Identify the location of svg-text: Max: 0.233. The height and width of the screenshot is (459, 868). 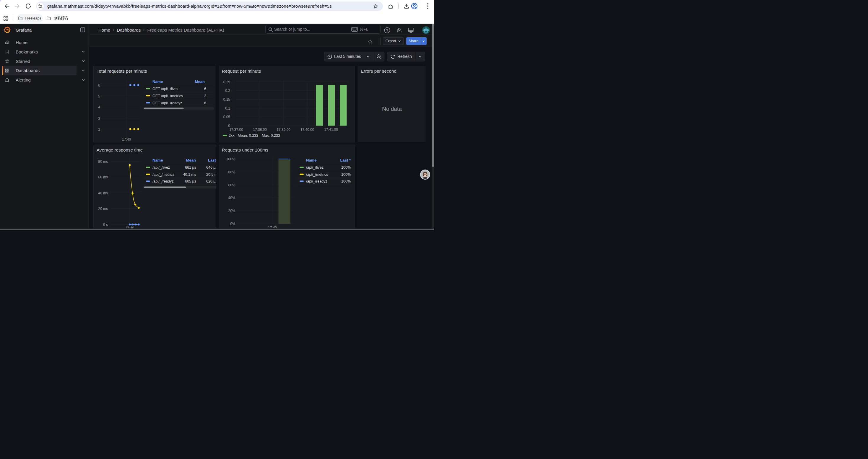
(271, 135).